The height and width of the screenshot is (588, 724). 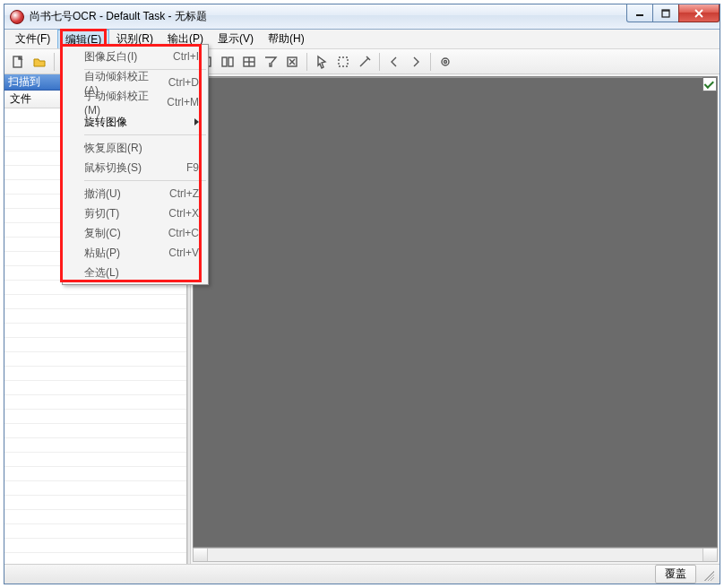 I want to click on pencil-icon, so click(x=365, y=62).